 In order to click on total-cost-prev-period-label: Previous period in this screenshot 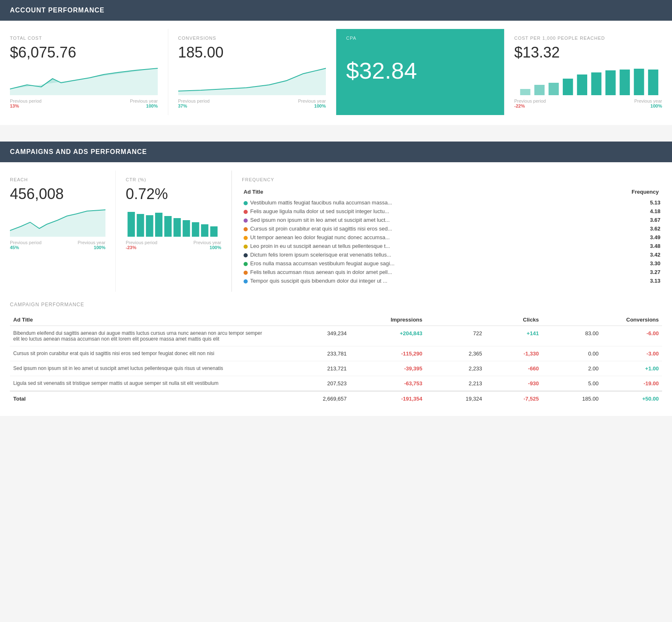, I will do `click(26, 101)`.